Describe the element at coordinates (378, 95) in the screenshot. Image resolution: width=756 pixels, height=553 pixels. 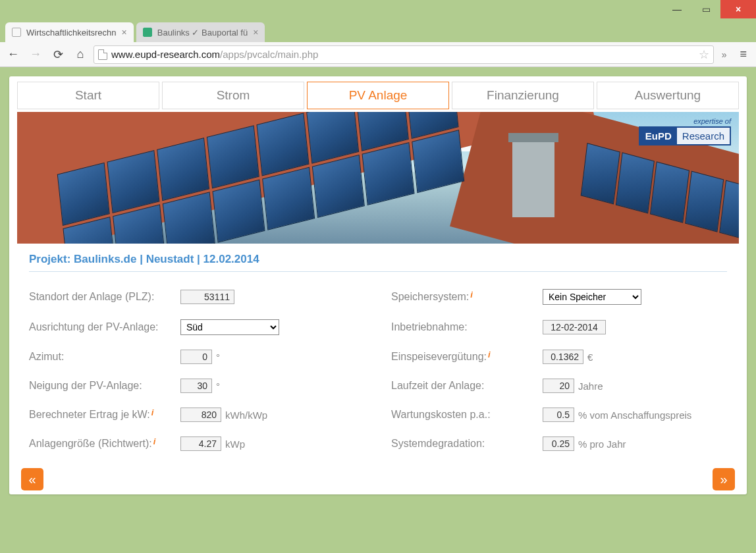
I see `tab-pv-anlage: PV Anlage` at that location.